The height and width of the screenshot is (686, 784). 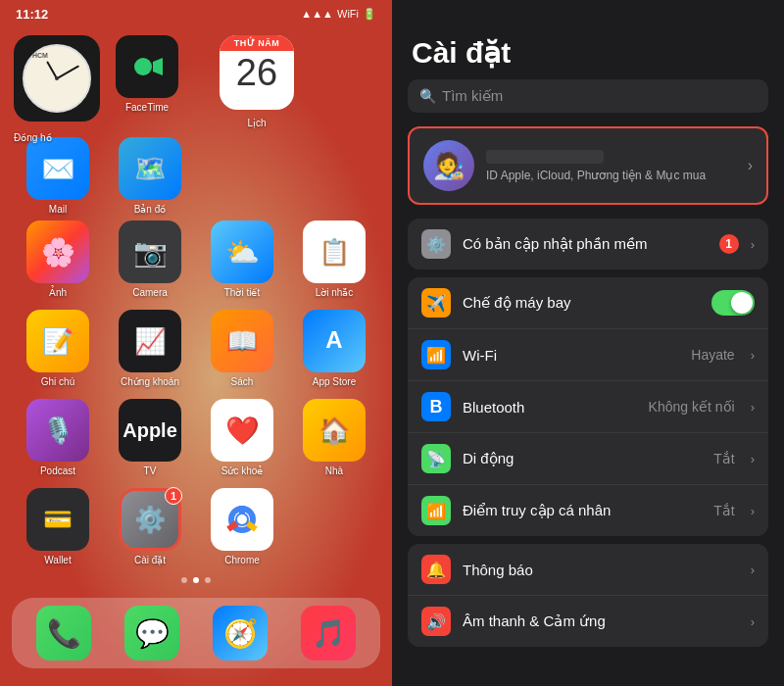 What do you see at coordinates (240, 633) in the screenshot?
I see `safari-dock-app: 🧭` at bounding box center [240, 633].